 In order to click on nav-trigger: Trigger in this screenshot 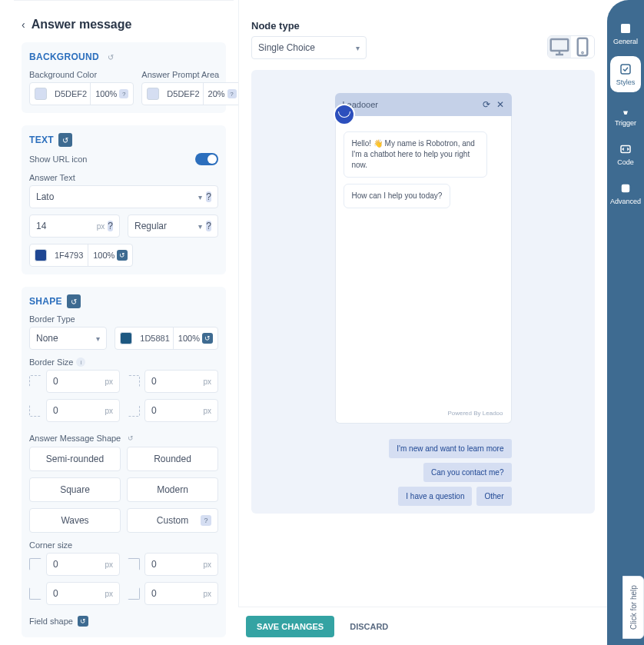, I will do `click(626, 115)`.